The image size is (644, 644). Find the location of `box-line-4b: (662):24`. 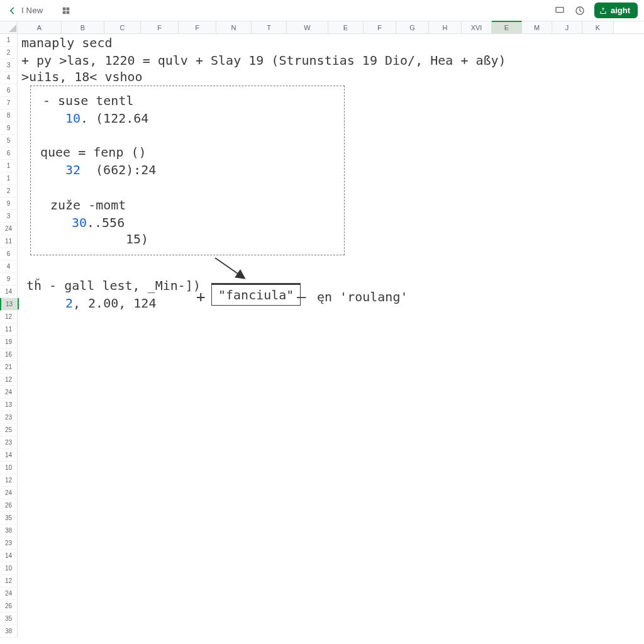

box-line-4b: (662):24 is located at coordinates (118, 170).